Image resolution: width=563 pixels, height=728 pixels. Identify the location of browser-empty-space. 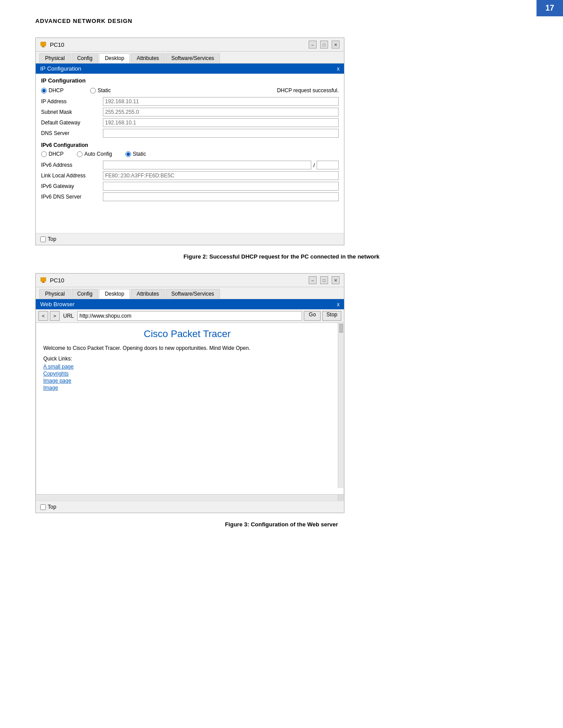
(187, 440).